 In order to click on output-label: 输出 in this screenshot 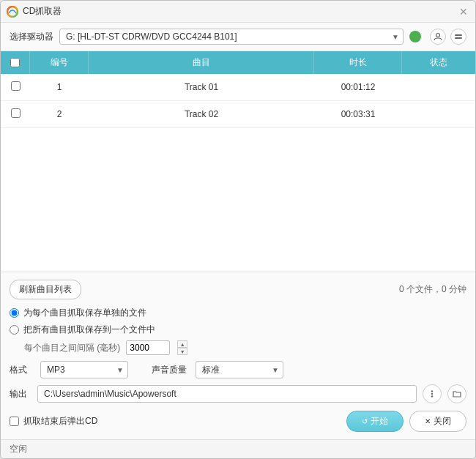, I will do `click(21, 394)`.